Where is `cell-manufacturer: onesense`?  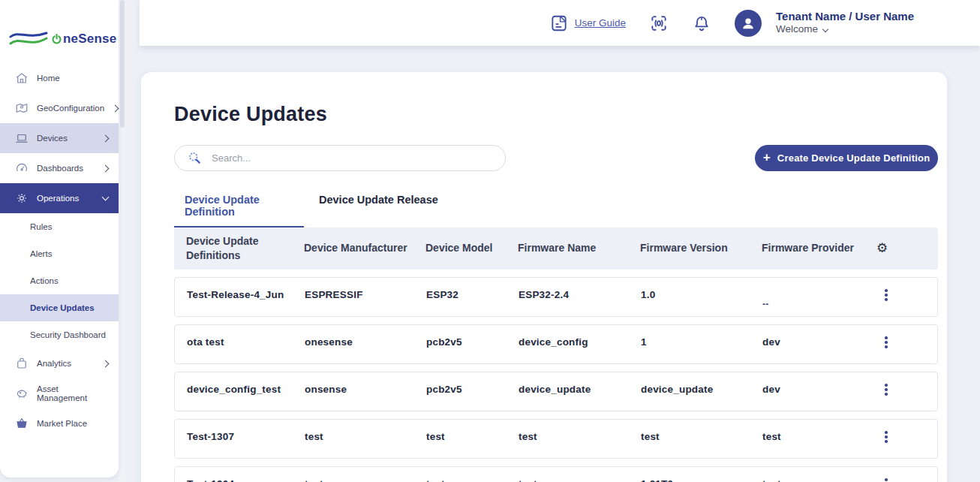
cell-manufacturer: onesense is located at coordinates (353, 339).